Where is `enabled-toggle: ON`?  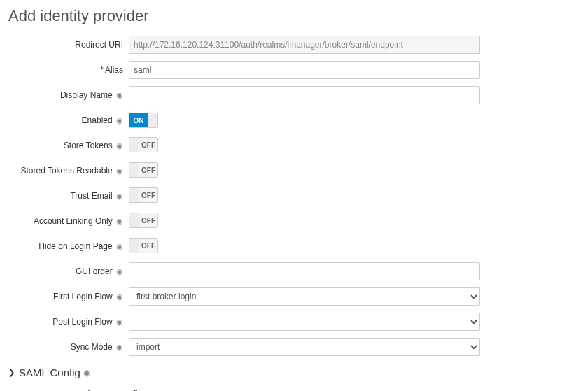
enabled-toggle: ON is located at coordinates (144, 120).